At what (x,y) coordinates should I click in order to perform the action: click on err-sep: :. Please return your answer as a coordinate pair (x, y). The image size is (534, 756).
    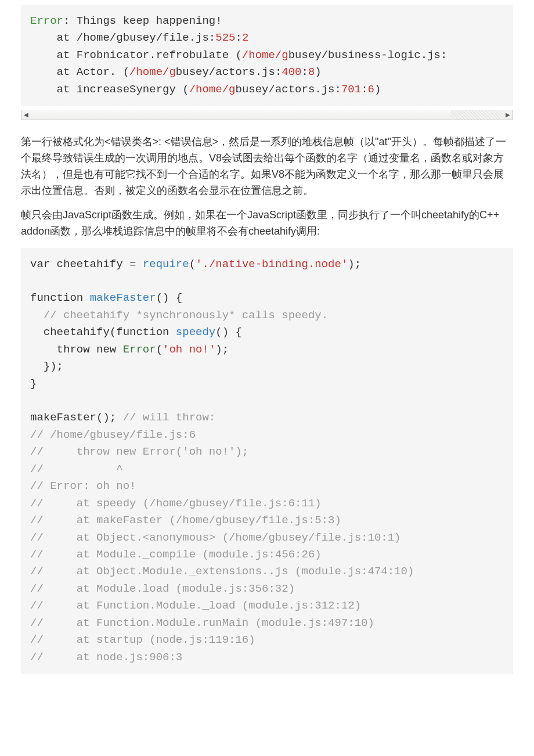
    Looking at the image, I should click on (70, 21).